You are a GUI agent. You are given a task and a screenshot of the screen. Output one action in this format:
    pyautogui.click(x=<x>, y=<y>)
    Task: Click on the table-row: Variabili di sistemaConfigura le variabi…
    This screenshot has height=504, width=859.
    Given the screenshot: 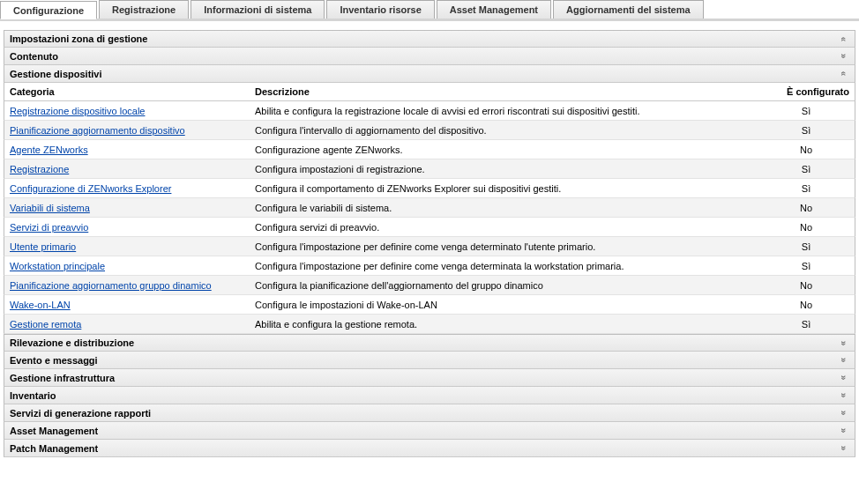 What is the action you would take?
    pyautogui.click(x=430, y=208)
    